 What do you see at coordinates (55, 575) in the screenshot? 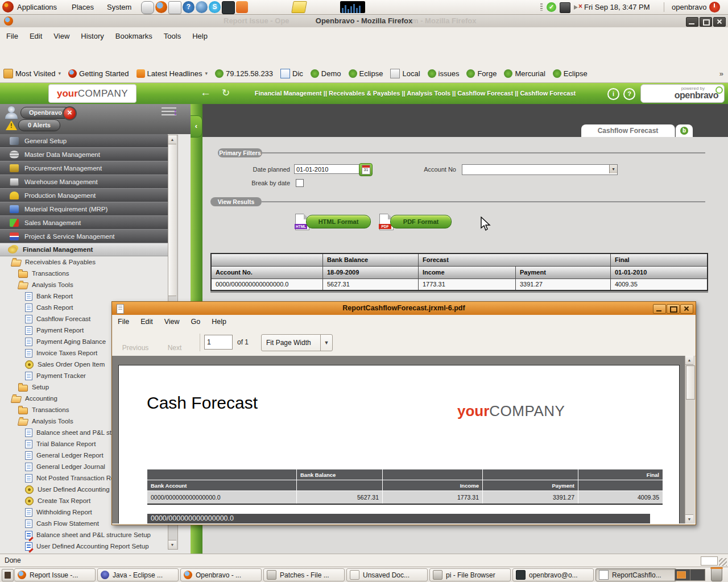
I see `taskbar-task: Report Issue -...` at bounding box center [55, 575].